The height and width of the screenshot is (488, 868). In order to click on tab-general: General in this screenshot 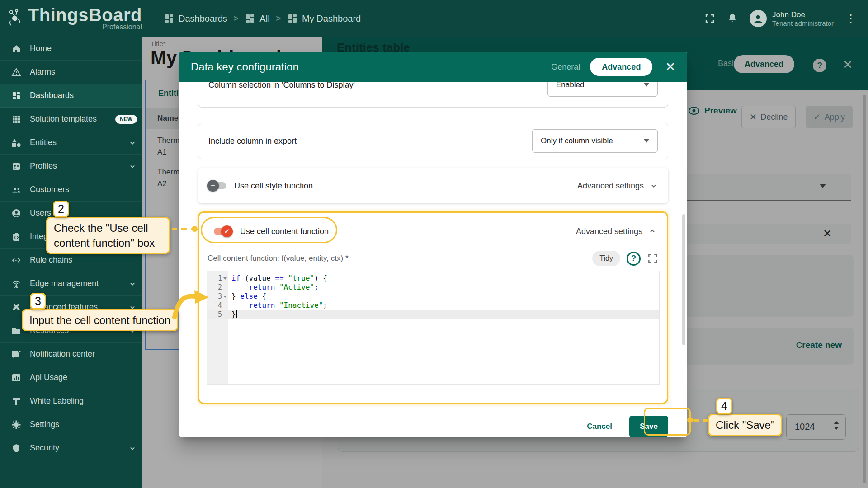, I will do `click(566, 67)`.